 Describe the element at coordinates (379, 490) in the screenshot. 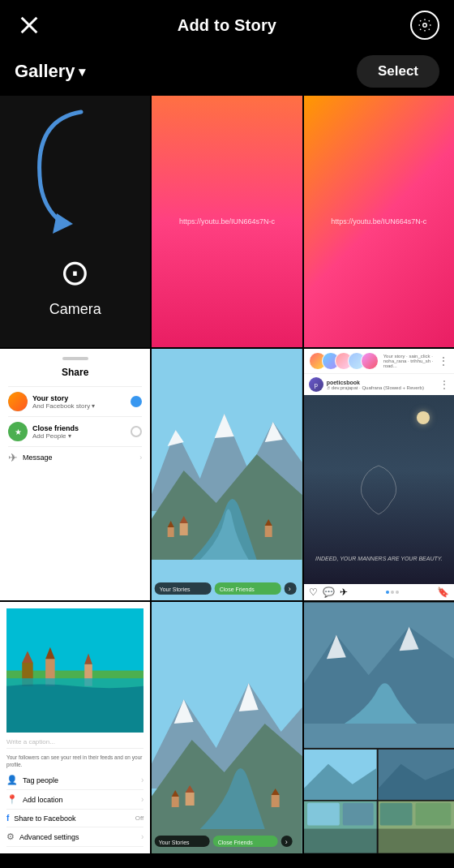

I see `insta-dark-content: INDEED, YOUR MANNERS ARE YOUR BEAUTY.` at that location.